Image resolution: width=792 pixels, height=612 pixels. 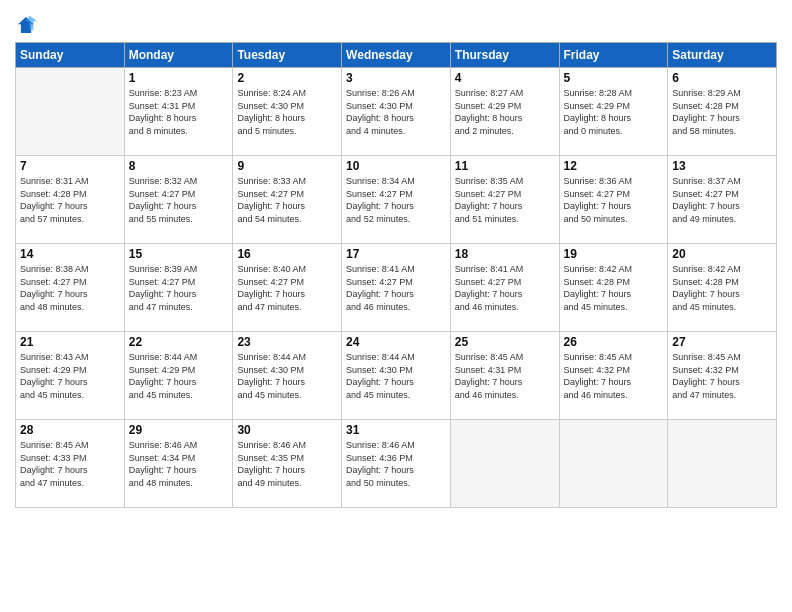 I want to click on day-info: Sunrise: 8:35 AM Sunset: 4:27 PM Dayligh…, so click(x=505, y=200).